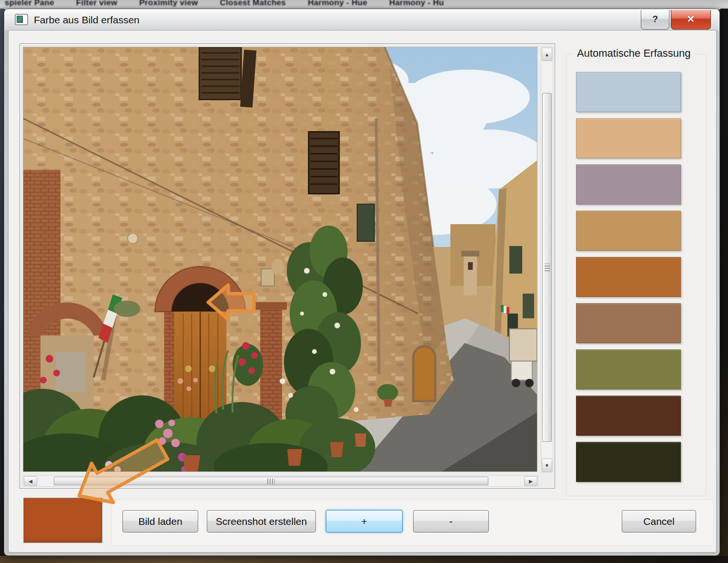  Describe the element at coordinates (63, 521) in the screenshot. I see `picked-color-swatch` at that location.